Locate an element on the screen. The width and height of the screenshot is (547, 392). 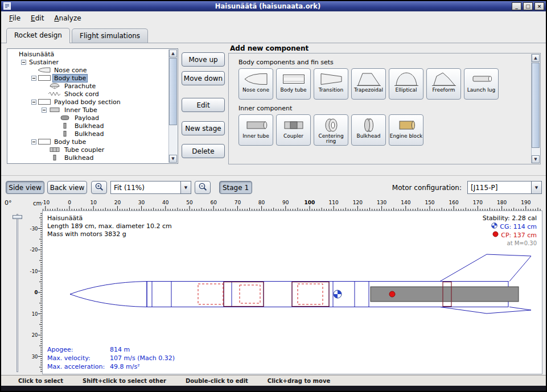
tree-item-tube-coupler: Tube coupler is located at coordinates (88, 150).